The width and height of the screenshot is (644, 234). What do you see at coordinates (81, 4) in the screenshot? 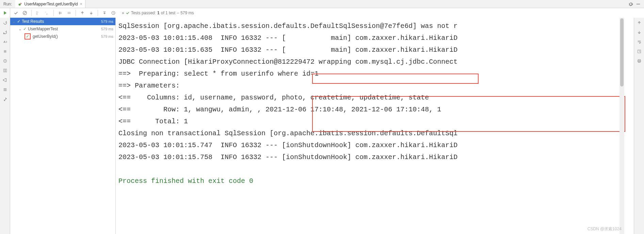
I see `tab-close-button: ×` at bounding box center [81, 4].